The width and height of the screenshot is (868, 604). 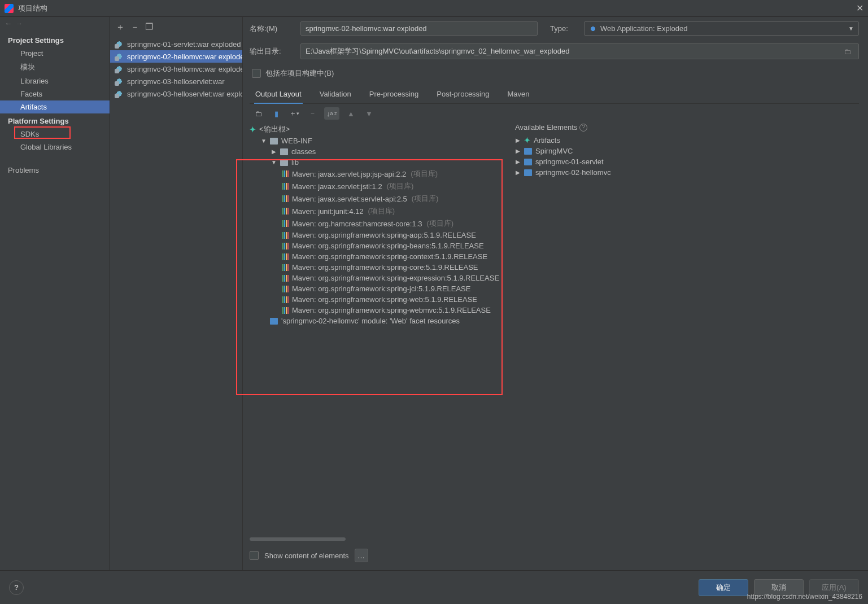 I want to click on tree-library-item: Maven: org.hamcrest:hamcrest-core:1.3(项目…, so click(x=380, y=224).